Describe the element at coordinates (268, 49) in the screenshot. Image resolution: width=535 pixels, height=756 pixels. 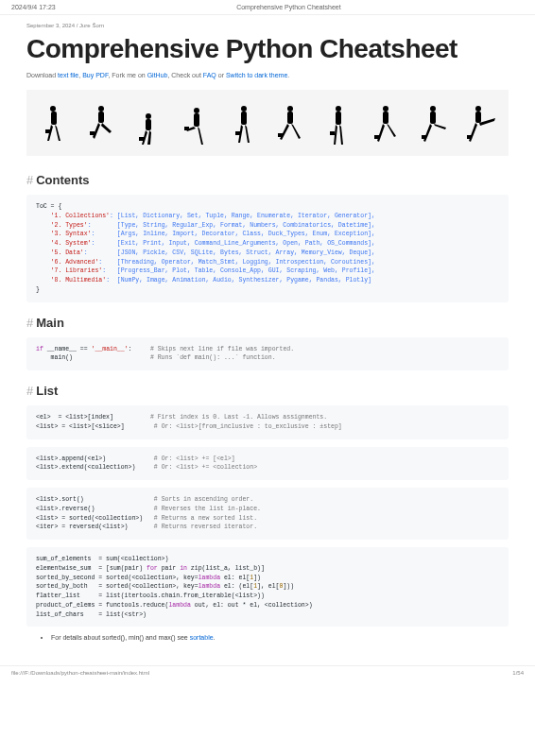
I see `page-title: Comprehensive Python Cheatsheet` at that location.